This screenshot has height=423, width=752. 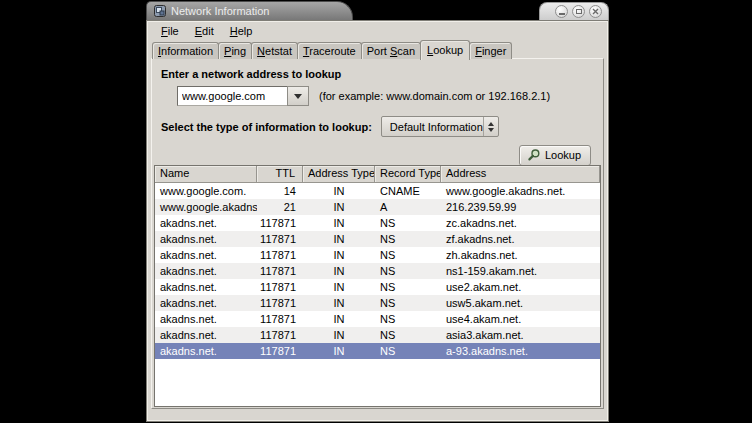 What do you see at coordinates (382, 126) in the screenshot?
I see `type-row: Select the type of information to lookup…` at bounding box center [382, 126].